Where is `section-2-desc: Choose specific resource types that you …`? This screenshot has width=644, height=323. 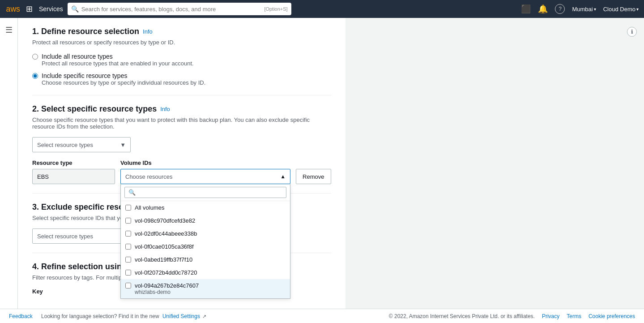 section-2-desc: Choose specific resource types that you … is located at coordinates (182, 123).